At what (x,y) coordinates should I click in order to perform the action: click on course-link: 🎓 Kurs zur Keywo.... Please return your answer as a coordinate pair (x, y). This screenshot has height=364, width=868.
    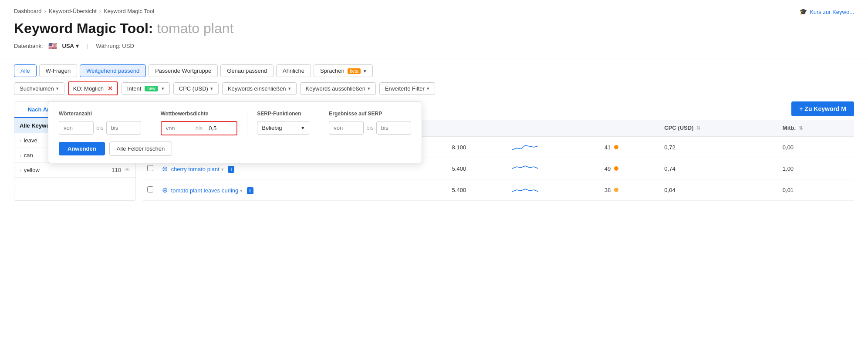
    Looking at the image, I should click on (827, 12).